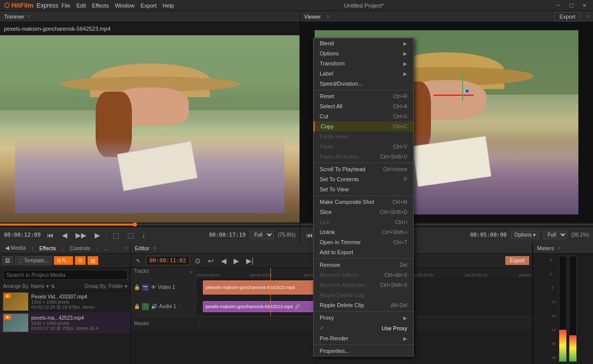  Describe the element at coordinates (137, 306) in the screenshot. I see `audio-track-lock: 🔒` at that location.